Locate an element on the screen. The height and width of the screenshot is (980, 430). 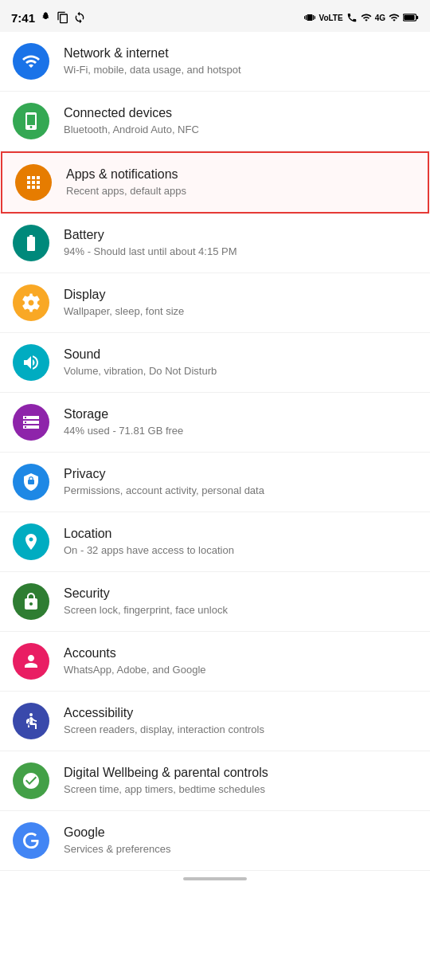
apps-subtitle: Recent apps, default apps is located at coordinates (240, 191).